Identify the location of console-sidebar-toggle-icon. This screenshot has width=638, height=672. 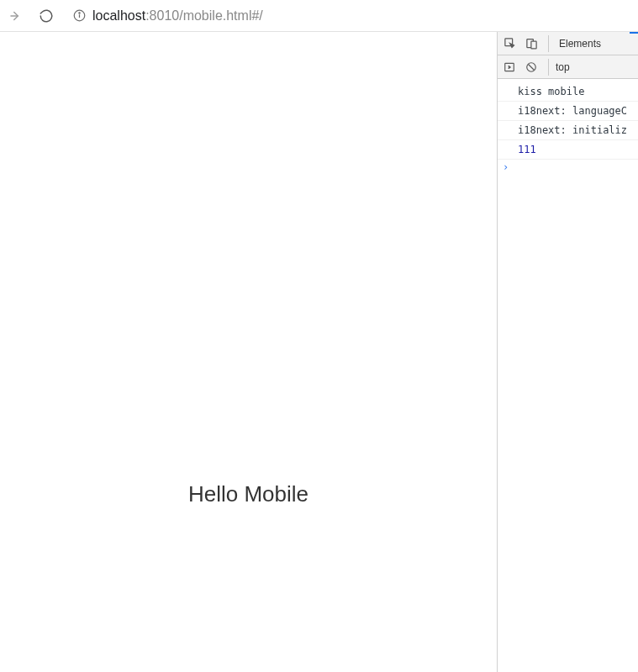
(509, 67).